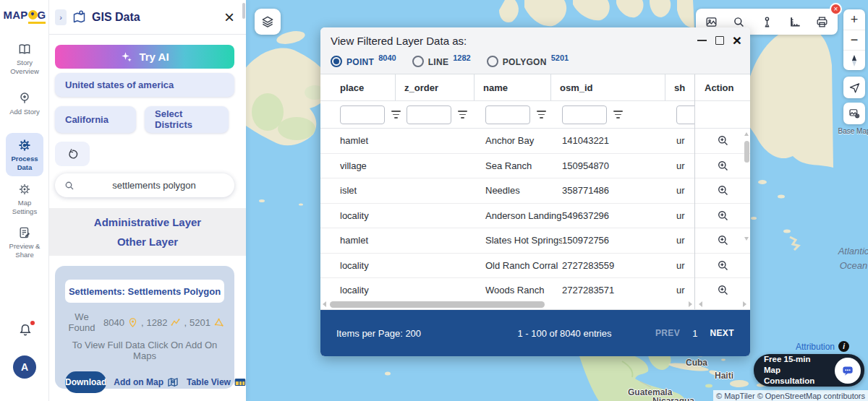  Describe the element at coordinates (668, 333) in the screenshot. I see `prev-button: PREV` at that location.